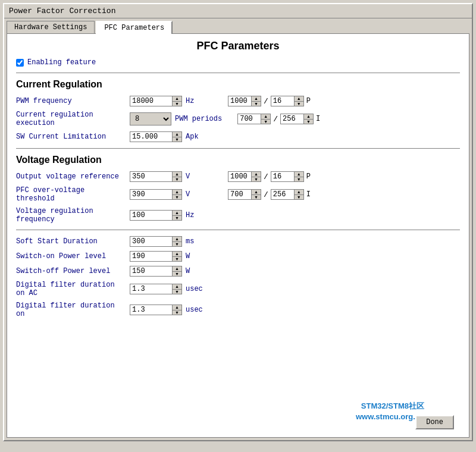 This screenshot has height=452, width=476. What do you see at coordinates (151, 101) in the screenshot?
I see `pwm-frequency-input` at bounding box center [151, 101].